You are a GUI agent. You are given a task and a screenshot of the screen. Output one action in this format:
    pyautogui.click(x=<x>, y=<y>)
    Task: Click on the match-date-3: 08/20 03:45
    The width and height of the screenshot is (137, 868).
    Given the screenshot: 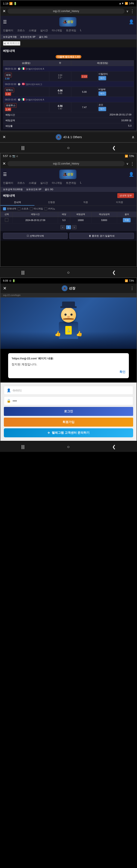 What is the action you would take?
    pyautogui.click(x=11, y=100)
    